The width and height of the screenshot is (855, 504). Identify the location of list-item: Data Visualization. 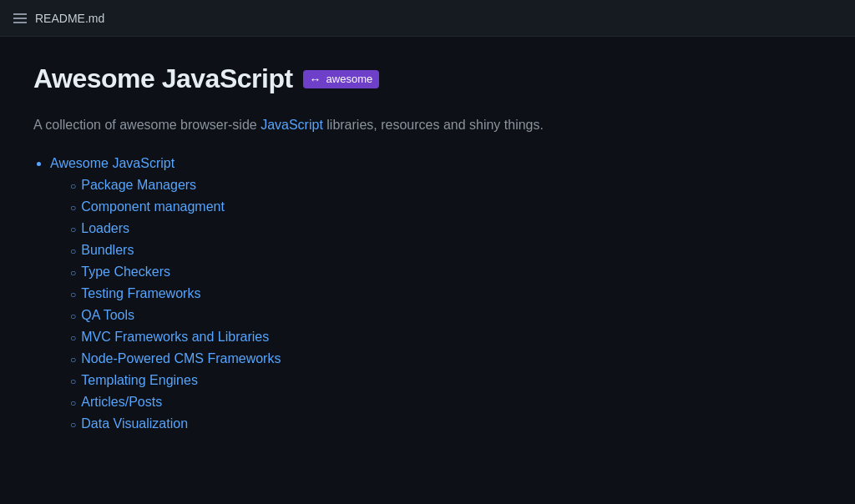
(446, 424).